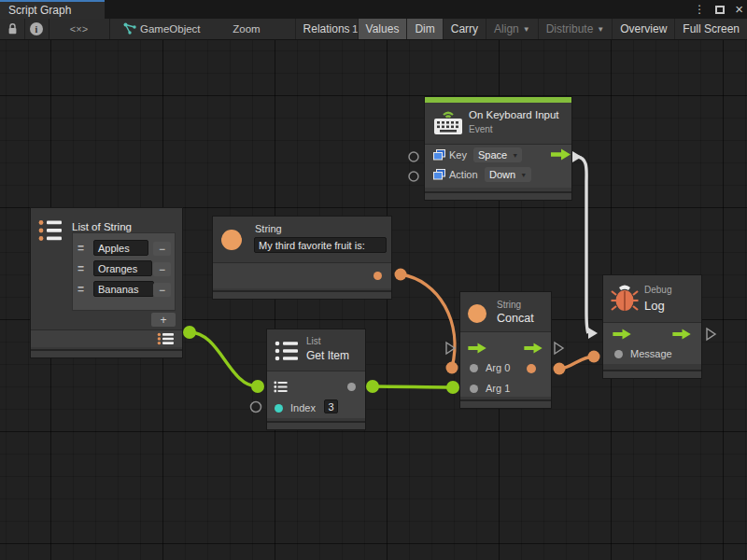 The height and width of the screenshot is (560, 747). Describe the element at coordinates (577, 157) in the screenshot. I see `port-keyboard-trigger-output` at that location.